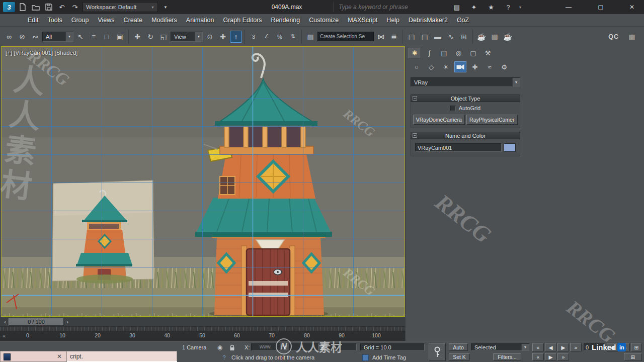  Describe the element at coordinates (564, 347) in the screenshot. I see `play-button: ▶` at that location.